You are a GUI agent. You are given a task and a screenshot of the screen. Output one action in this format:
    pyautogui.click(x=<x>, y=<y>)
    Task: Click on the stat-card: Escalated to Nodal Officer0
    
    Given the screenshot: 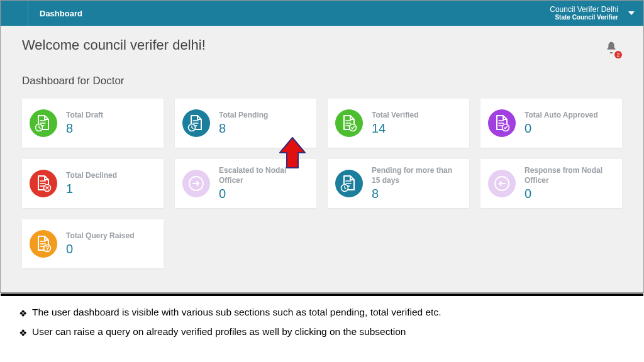 What is the action you would take?
    pyautogui.click(x=245, y=184)
    